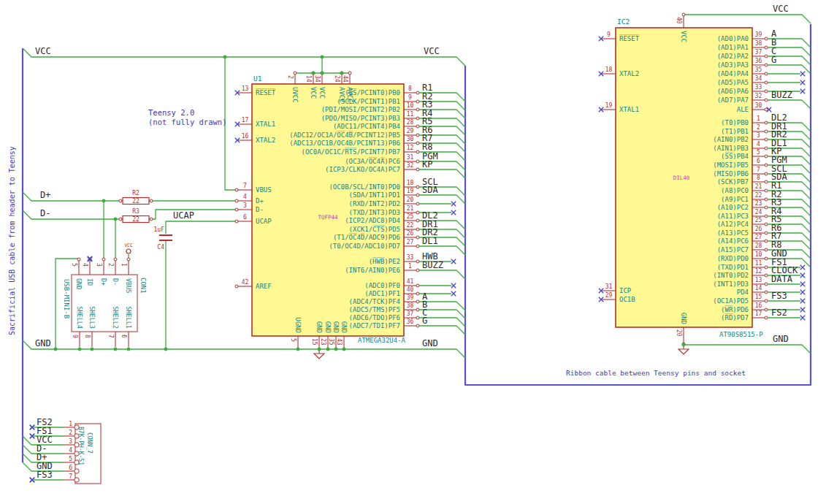 The image size is (826, 504). Describe the element at coordinates (733, 83) in the screenshot. I see `pin-name: (AD5)PA5` at that location.